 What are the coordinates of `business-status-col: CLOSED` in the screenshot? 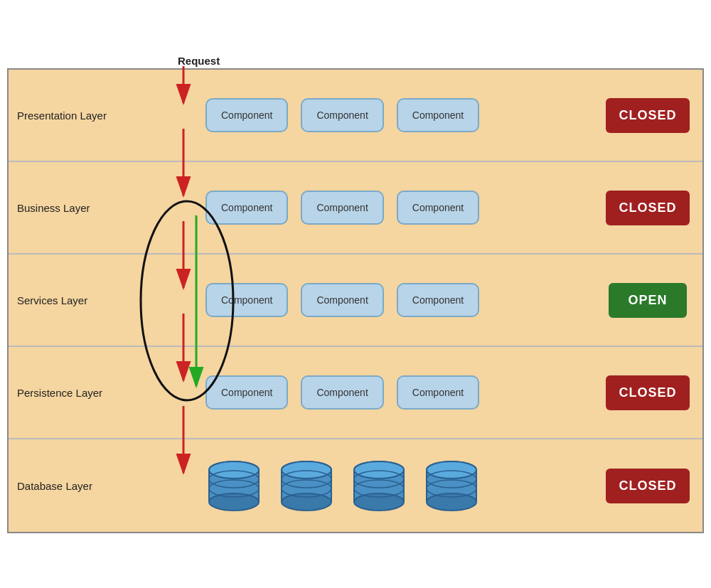 It's located at (648, 208).